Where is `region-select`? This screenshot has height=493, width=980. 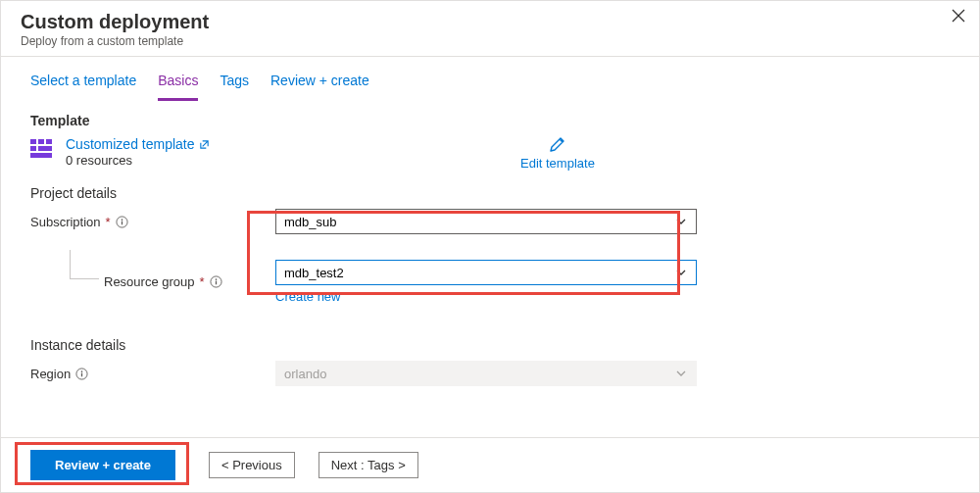
region-select is located at coordinates (486, 373).